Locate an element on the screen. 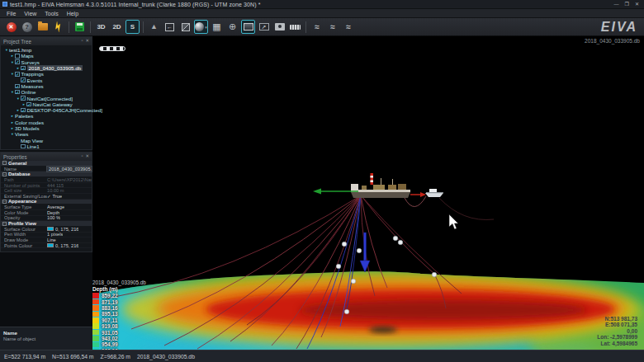 This screenshot has height=362, width=644. tree-item-trappings: ▾✓Trappings is located at coordinates (47, 74).